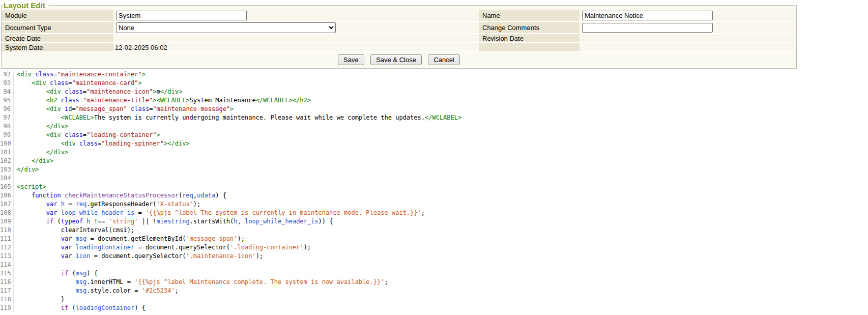 The image size is (868, 315). What do you see at coordinates (173, 222) in the screenshot?
I see `code-line-content: if (typeof h !== 'string' || !miestring.…` at bounding box center [173, 222].